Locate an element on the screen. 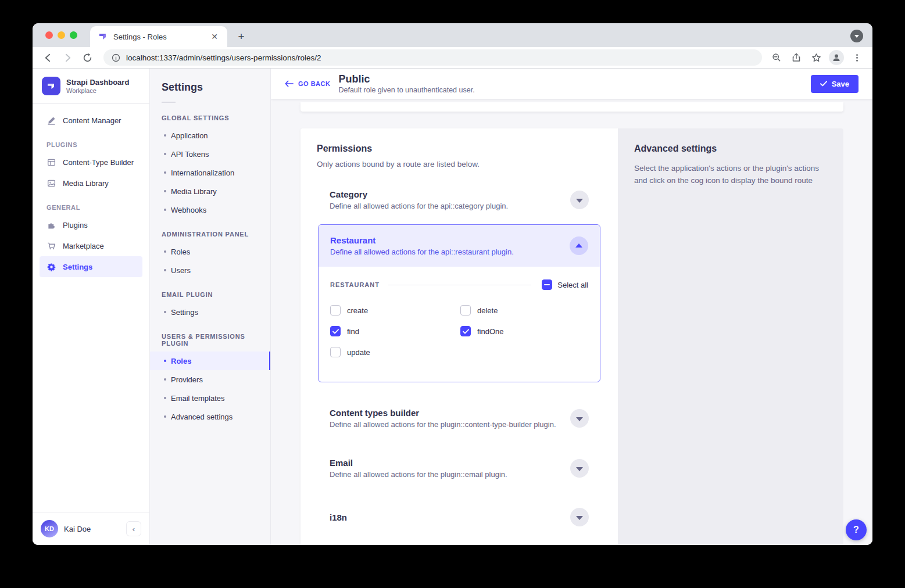 The width and height of the screenshot is (905, 588). maximize-window-button is located at coordinates (73, 35).